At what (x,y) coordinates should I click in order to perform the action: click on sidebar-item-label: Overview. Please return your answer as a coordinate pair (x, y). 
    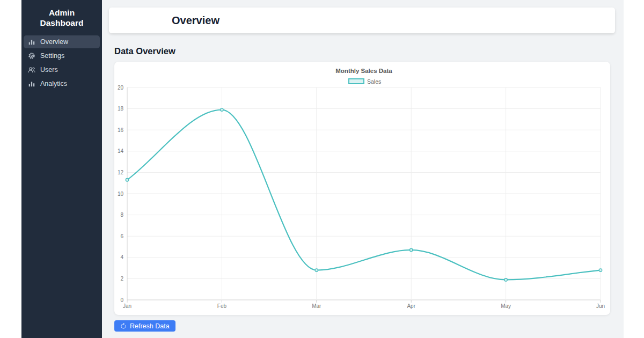
    Looking at the image, I should click on (54, 42).